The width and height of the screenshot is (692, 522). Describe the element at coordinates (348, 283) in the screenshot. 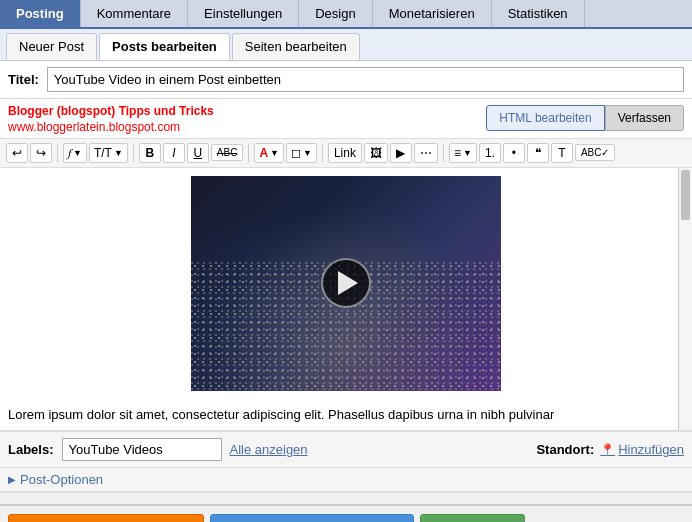

I see `play-triangle-icon` at that location.